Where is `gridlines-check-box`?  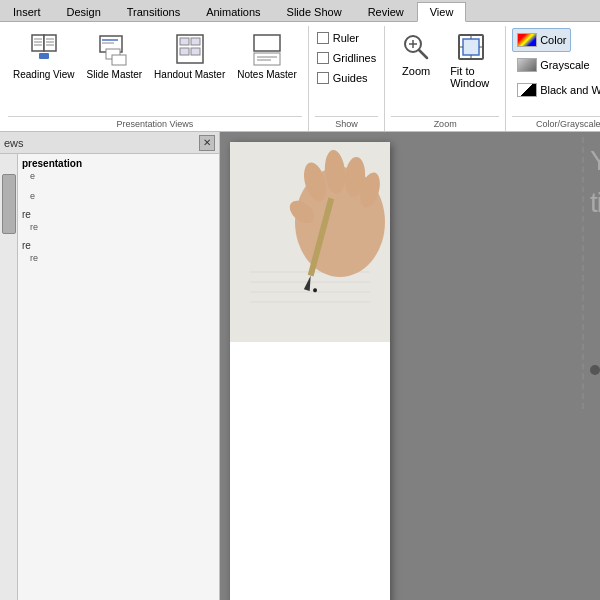
gridlines-check-box is located at coordinates (323, 58).